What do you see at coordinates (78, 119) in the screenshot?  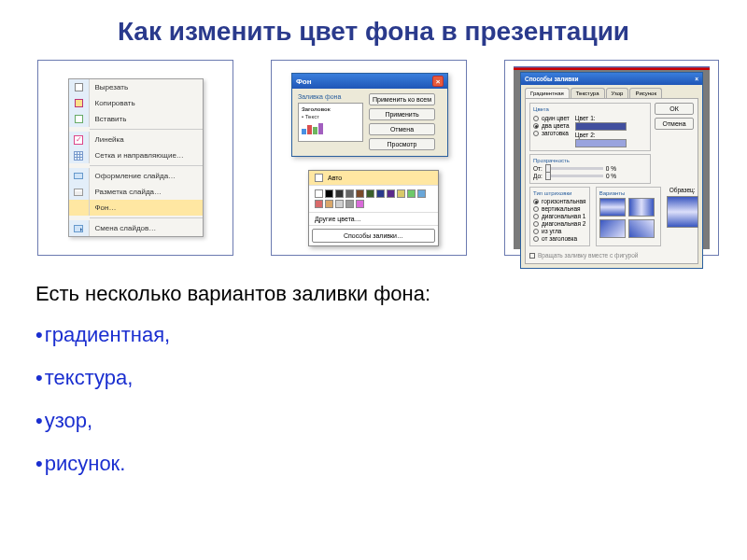 I see `paste-icon` at bounding box center [78, 119].